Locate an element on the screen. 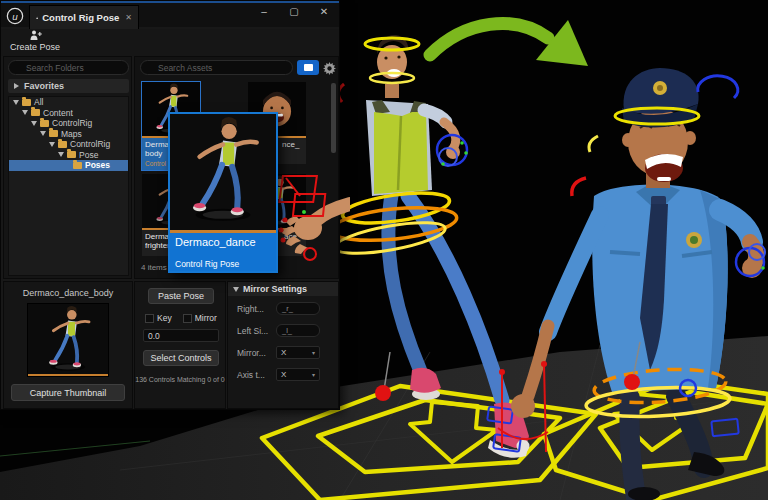 Image resolution: width=768 pixels, height=500 pixels. tree-item-maps: Maps is located at coordinates (68, 134).